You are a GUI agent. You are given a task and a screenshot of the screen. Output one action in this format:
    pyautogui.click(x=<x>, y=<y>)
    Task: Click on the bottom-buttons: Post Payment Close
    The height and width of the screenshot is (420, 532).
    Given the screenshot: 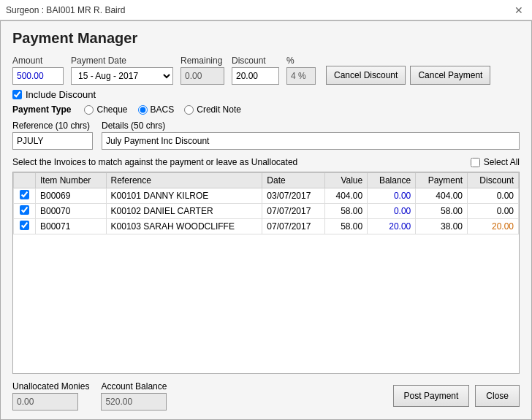 What is the action you would take?
    pyautogui.click(x=456, y=396)
    